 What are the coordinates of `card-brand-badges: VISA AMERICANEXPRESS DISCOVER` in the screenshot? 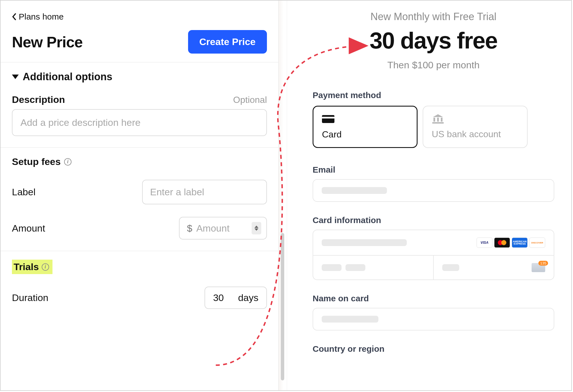 It's located at (511, 243).